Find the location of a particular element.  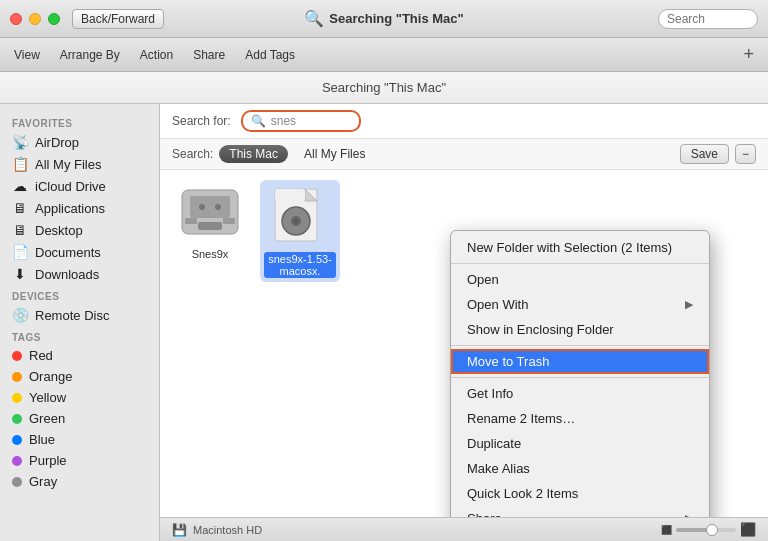

remote-disc-icon: 💿 is located at coordinates (20, 315).